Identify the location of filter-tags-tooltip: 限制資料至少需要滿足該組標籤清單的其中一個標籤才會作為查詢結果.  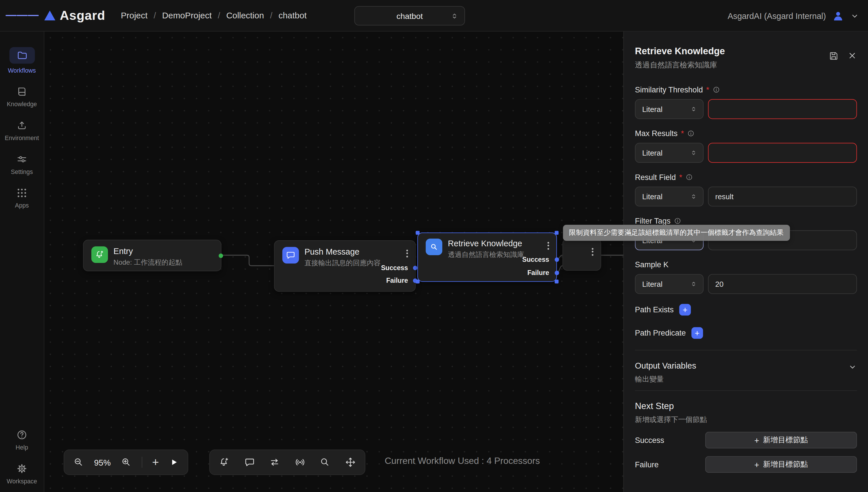
(676, 233).